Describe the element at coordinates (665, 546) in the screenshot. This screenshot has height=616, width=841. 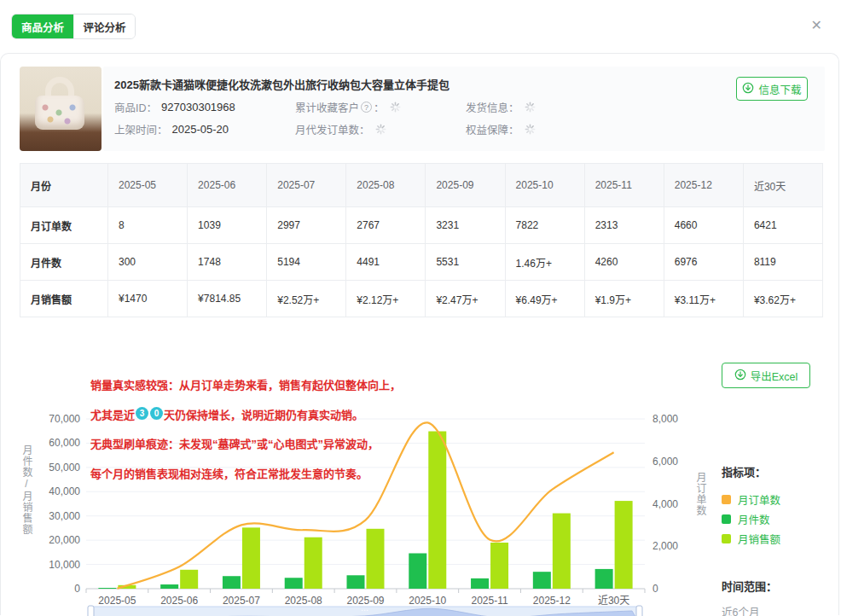
I see `svg-text: 2,000` at that location.